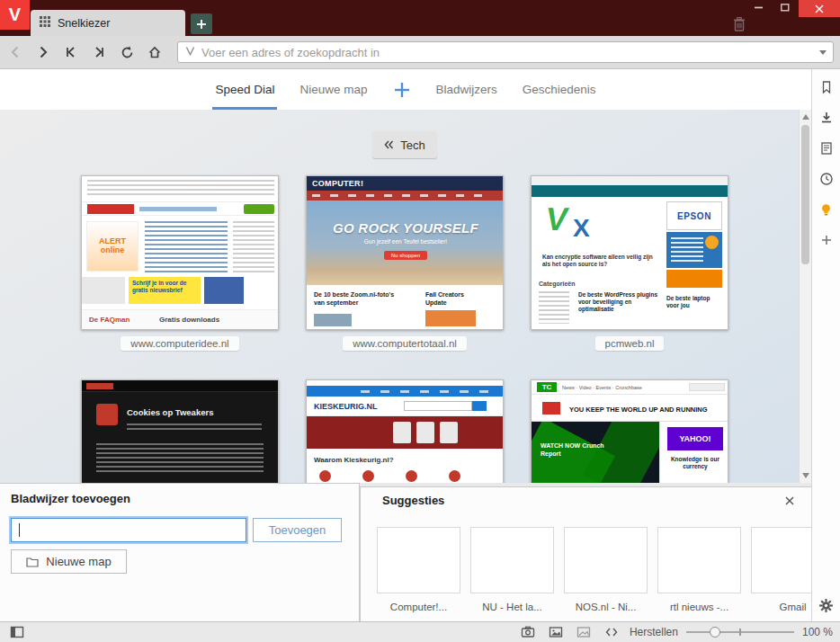  What do you see at coordinates (806, 117) in the screenshot?
I see `scroll-up-arrow` at bounding box center [806, 117].